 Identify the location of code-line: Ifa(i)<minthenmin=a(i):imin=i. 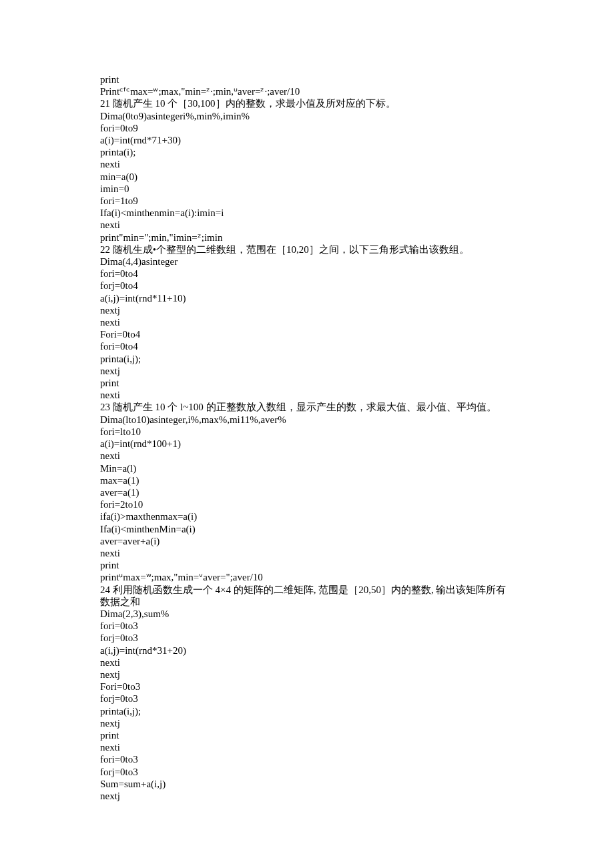
(307, 213).